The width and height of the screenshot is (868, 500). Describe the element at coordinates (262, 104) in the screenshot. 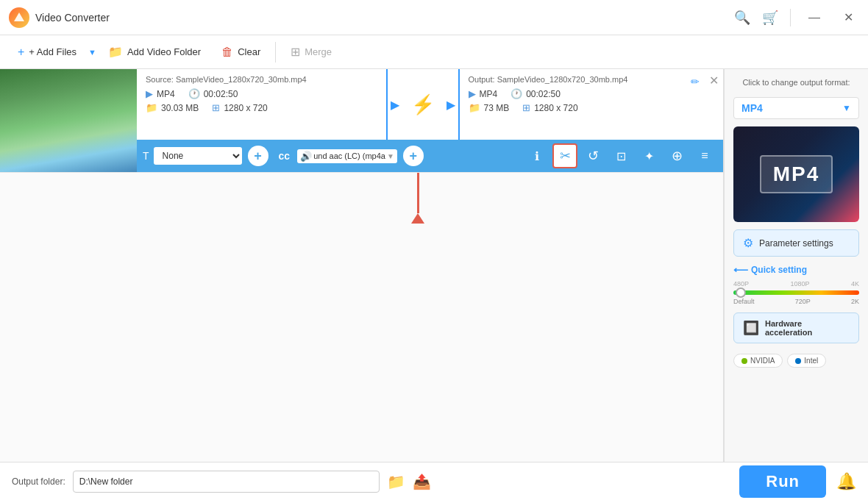

I see `file-source-info: Source: SampleVideo_1280x720_30mb.mp4 ▶ …` at that location.